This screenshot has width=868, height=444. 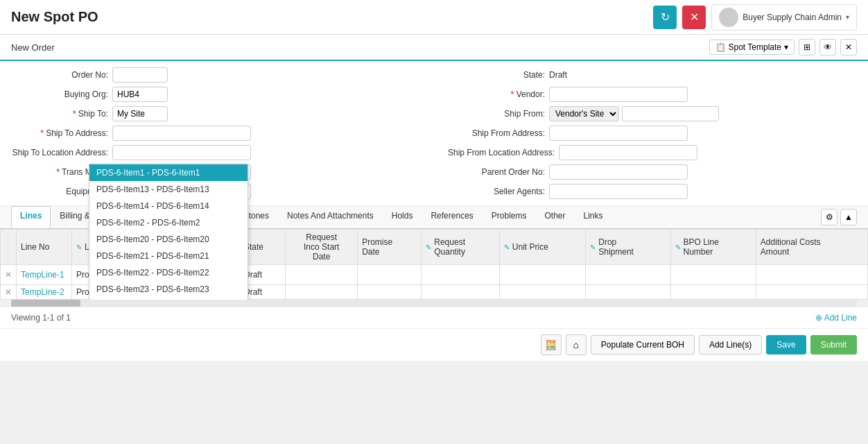 What do you see at coordinates (670, 114) in the screenshot?
I see `ship-from-input` at bounding box center [670, 114].